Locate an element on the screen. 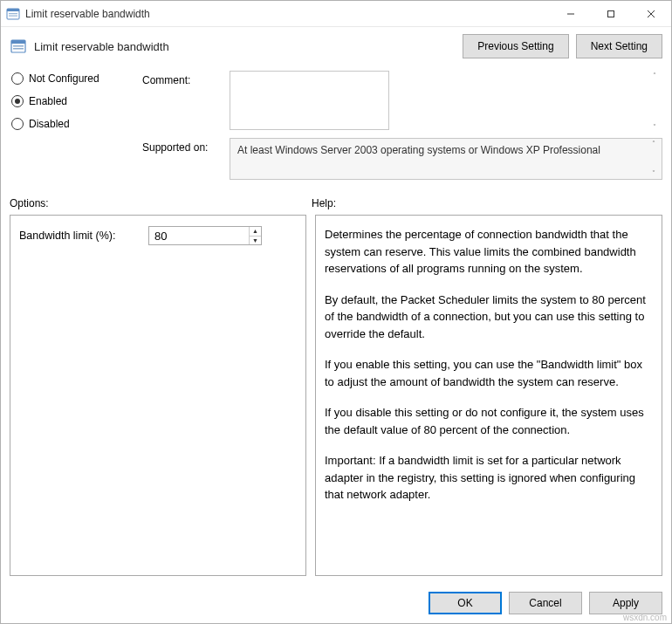 This screenshot has height=624, width=672. supported-on-label: Supported on: is located at coordinates (186, 146).